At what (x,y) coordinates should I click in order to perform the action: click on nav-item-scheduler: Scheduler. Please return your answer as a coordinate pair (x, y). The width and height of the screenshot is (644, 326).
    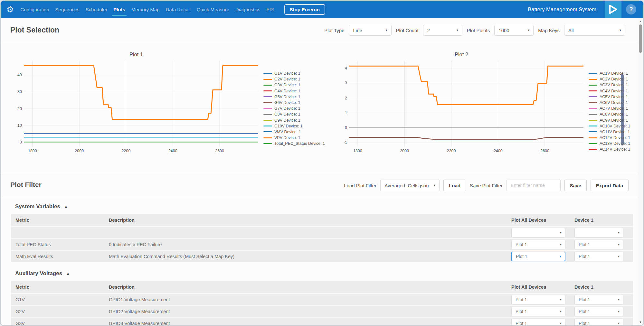
    Looking at the image, I should click on (97, 10).